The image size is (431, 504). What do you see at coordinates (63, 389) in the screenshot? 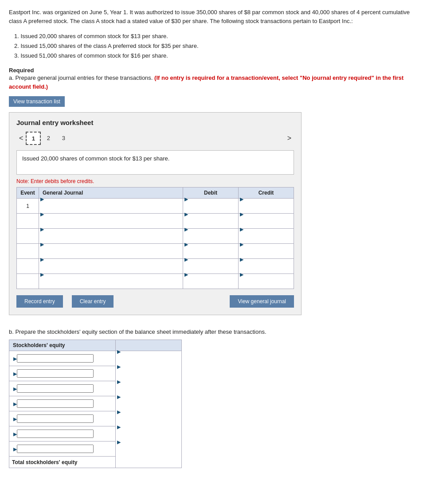
I see `equity-label-cell-2: ▶` at bounding box center [63, 389].